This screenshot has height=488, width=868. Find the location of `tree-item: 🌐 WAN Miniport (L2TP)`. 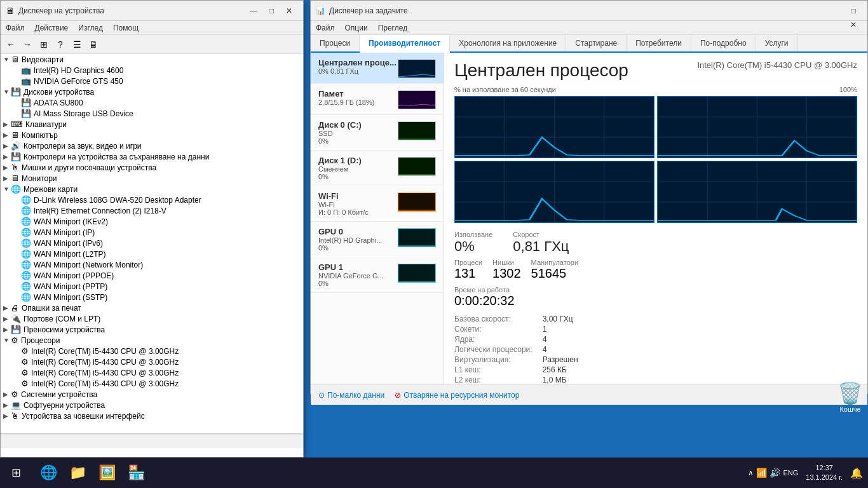

tree-item: 🌐 WAN Miniport (L2TP) is located at coordinates (152, 254).